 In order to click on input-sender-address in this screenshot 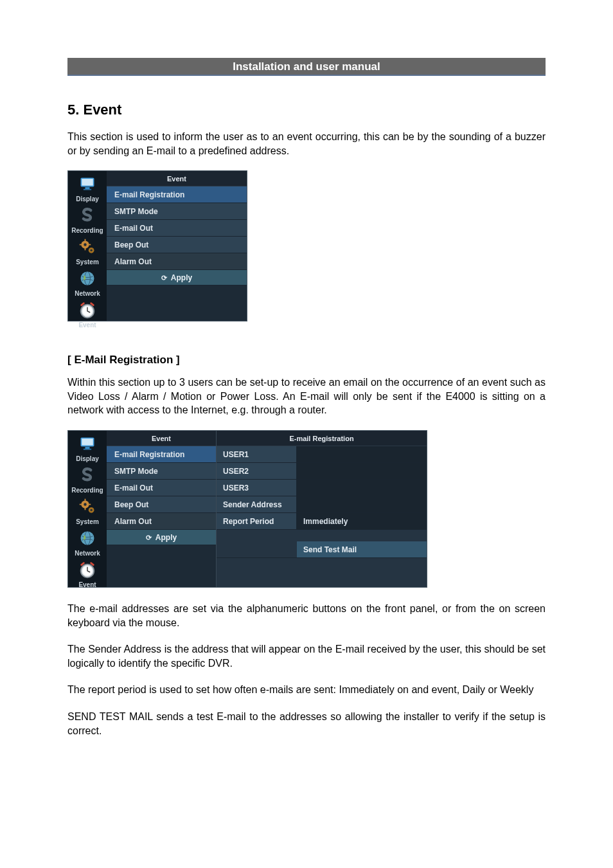, I will do `click(362, 504)`.